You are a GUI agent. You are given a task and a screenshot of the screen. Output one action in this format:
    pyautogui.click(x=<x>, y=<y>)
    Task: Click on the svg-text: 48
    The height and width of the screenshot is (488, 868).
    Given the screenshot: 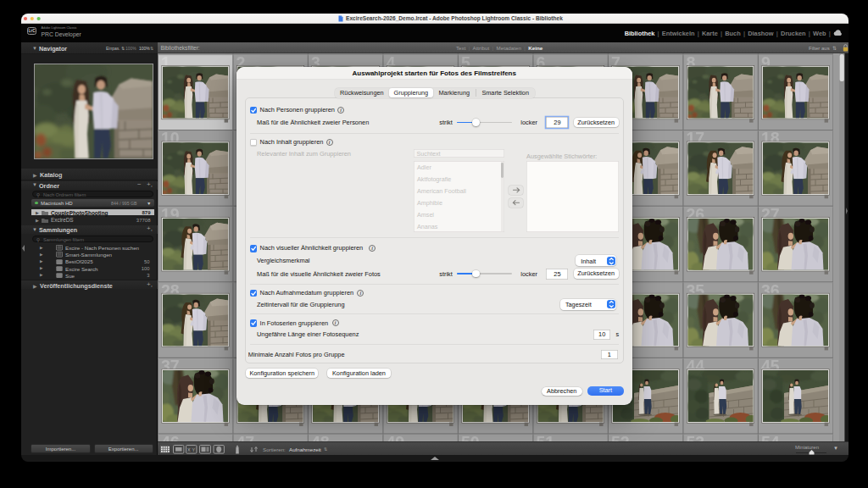 What is the action you would take?
    pyautogui.click(x=320, y=437)
    